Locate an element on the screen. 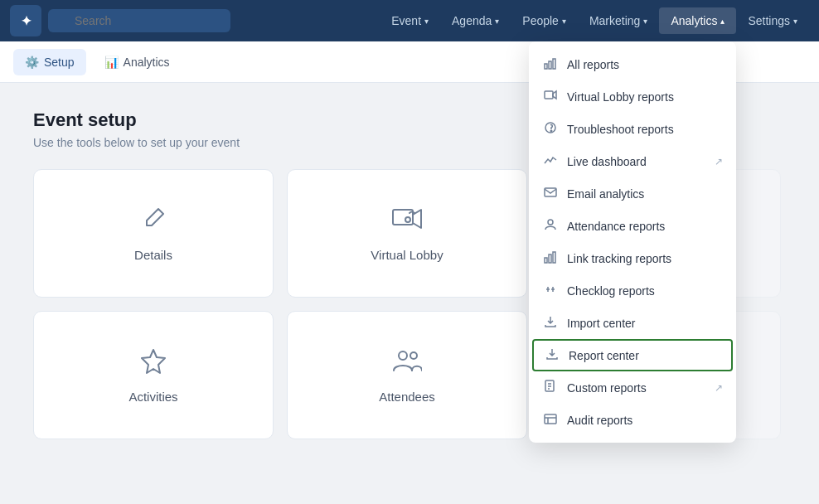 The image size is (819, 504). nav-item-agenda: Agenda ▾ is located at coordinates (476, 21).